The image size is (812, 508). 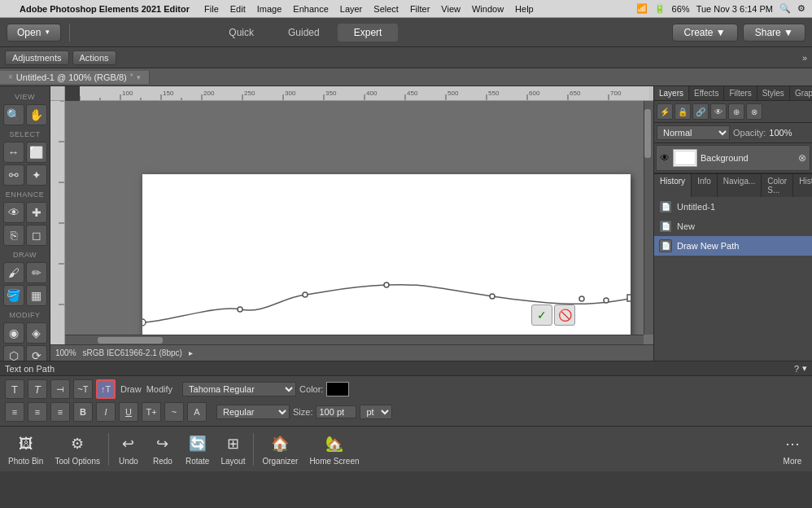 What do you see at coordinates (802, 186) in the screenshot?
I see `tab-histogram: Histog...` at bounding box center [802, 186].